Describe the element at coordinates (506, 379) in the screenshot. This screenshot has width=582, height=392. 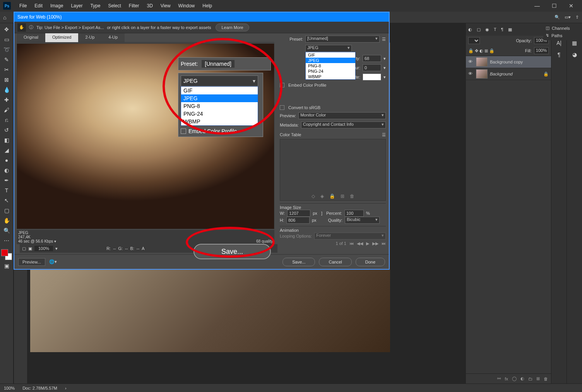
I see `fx-icon: fx` at that location.